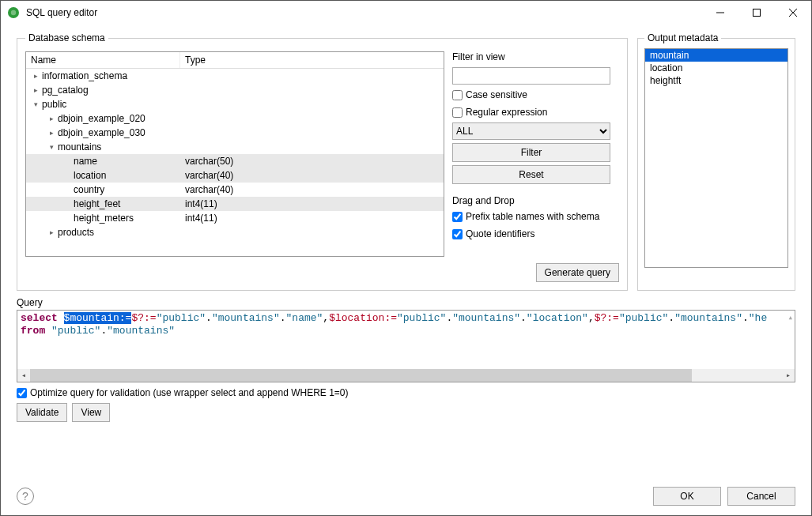  I want to click on optimize-row: Optimize query for validation (use wrapp…, so click(406, 393).